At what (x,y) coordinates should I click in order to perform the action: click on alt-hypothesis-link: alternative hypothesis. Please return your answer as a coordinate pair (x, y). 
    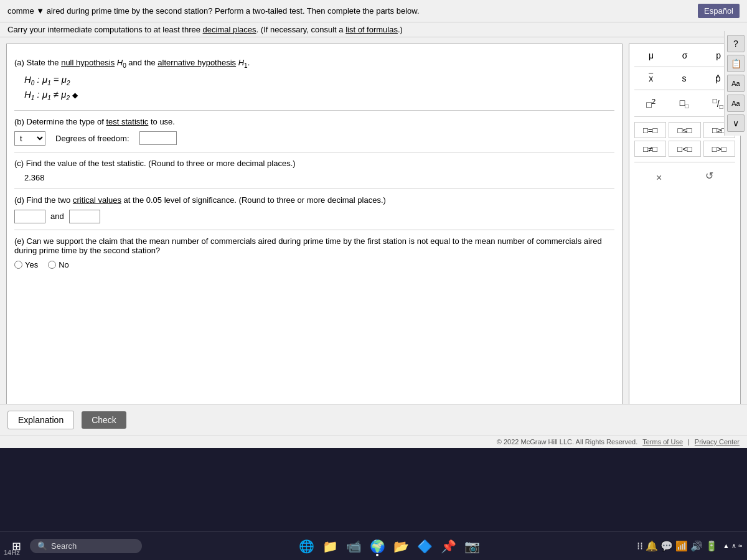
    Looking at the image, I should click on (197, 62).